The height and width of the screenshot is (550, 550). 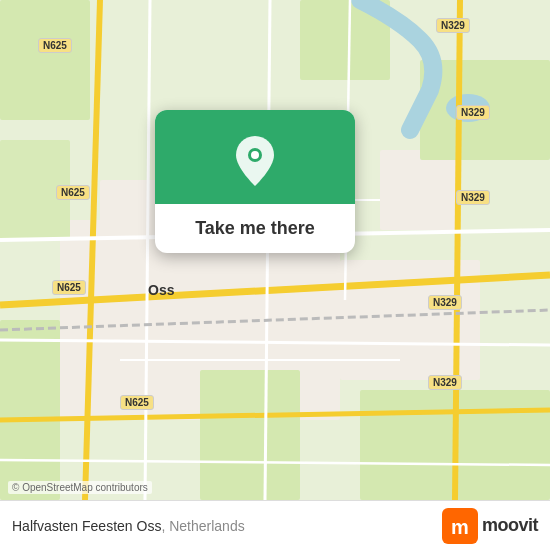 I want to click on moovit-icon: m, so click(x=460, y=526).